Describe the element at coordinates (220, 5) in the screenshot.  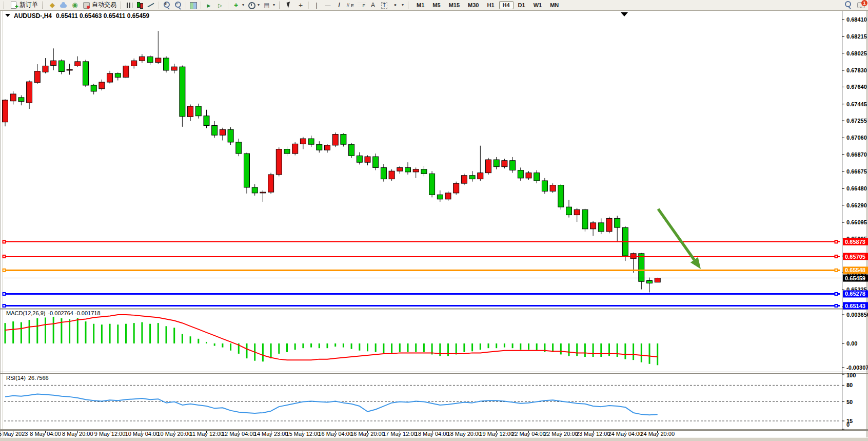
I see `chart-shift-button` at that location.